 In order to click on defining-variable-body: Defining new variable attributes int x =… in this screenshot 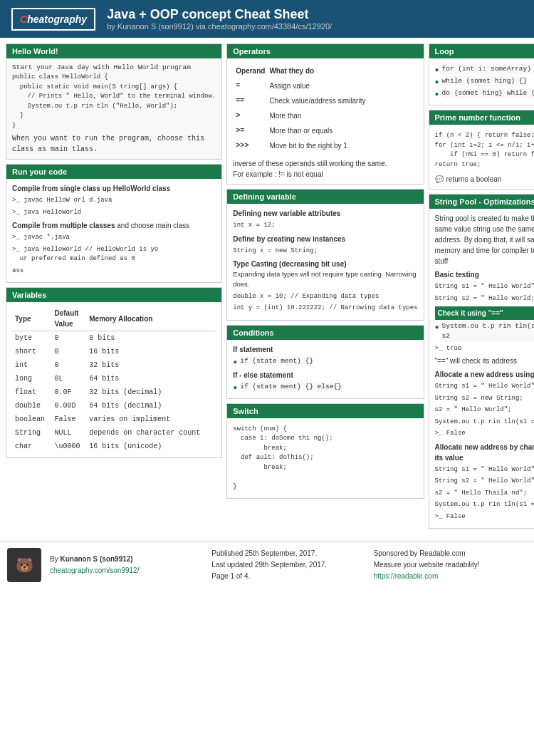, I will do `click(325, 262)`.